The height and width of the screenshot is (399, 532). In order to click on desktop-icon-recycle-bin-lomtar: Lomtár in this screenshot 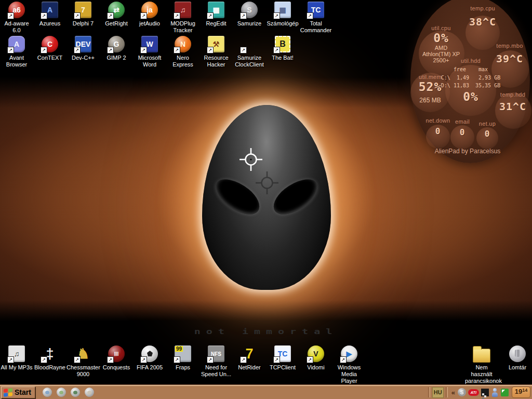, I will do `click(517, 365)`.